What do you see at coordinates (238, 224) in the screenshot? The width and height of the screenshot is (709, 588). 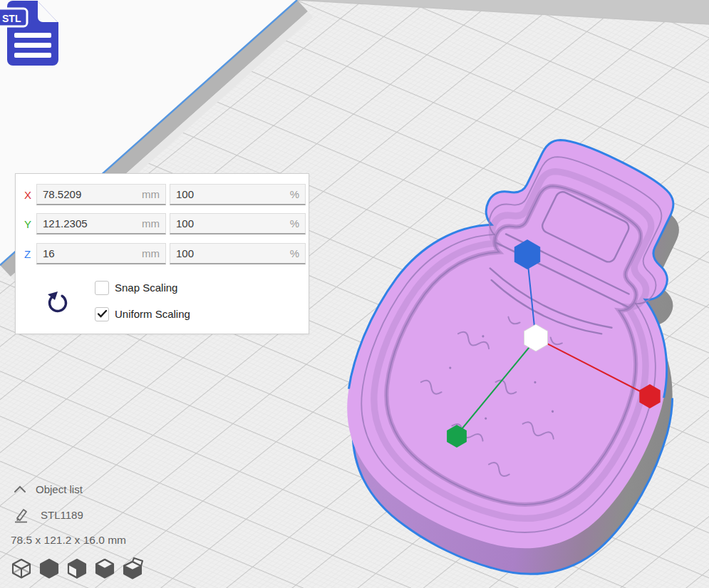 I see `scale-y-percent-input` at bounding box center [238, 224].